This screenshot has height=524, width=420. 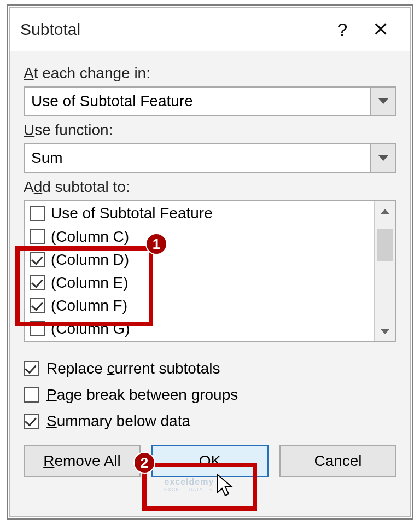 What do you see at coordinates (338, 461) in the screenshot?
I see `cancel-label: Cancel` at bounding box center [338, 461].